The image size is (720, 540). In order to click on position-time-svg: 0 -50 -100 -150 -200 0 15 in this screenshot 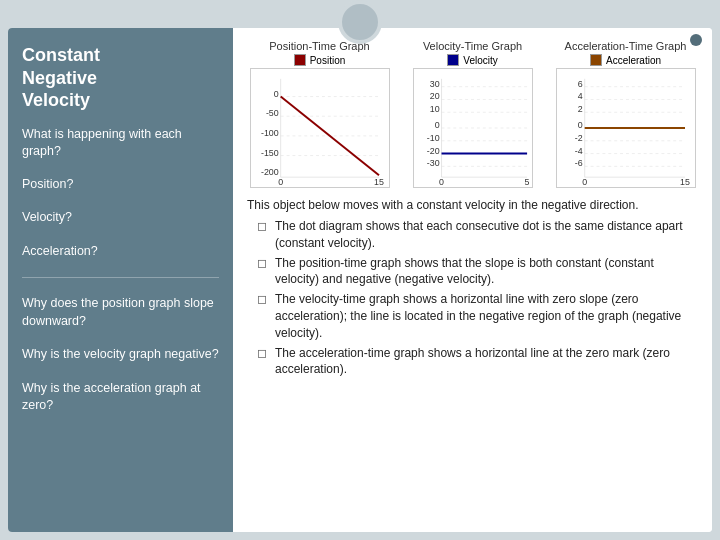, I will do `click(320, 128)`.